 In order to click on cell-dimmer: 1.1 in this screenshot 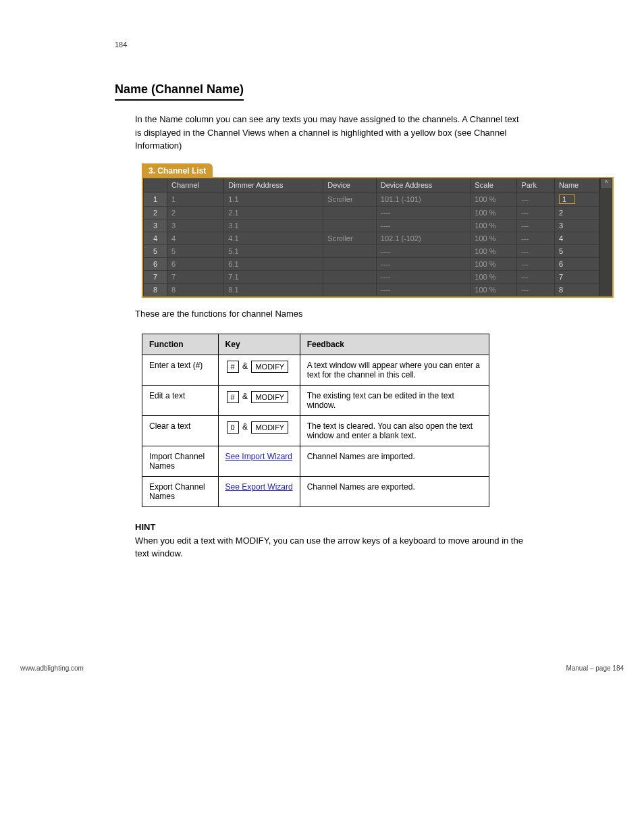, I will do `click(274, 199)`.